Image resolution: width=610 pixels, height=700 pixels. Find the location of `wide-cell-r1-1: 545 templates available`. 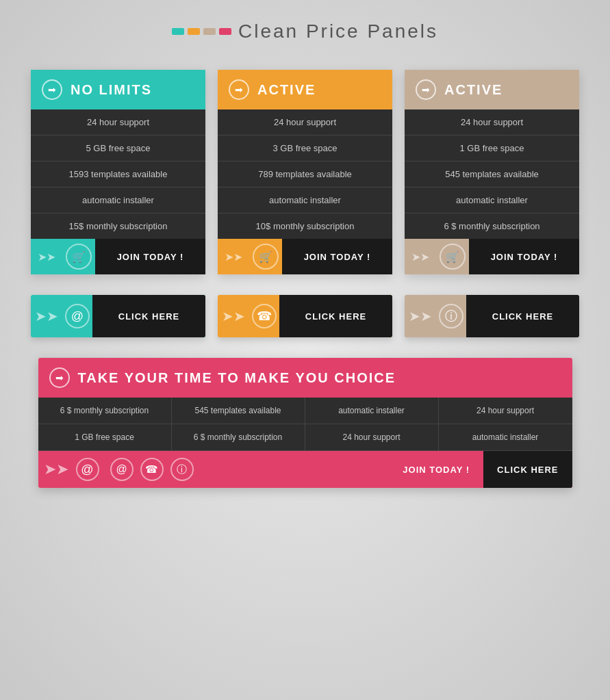

wide-cell-r1-1: 545 templates available is located at coordinates (238, 411).